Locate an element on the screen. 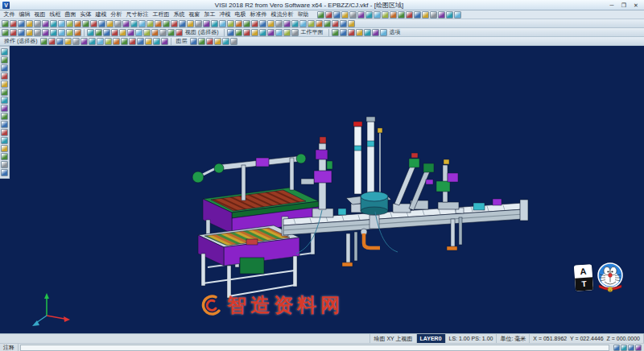  minimize-button: ─ is located at coordinates (612, 5).